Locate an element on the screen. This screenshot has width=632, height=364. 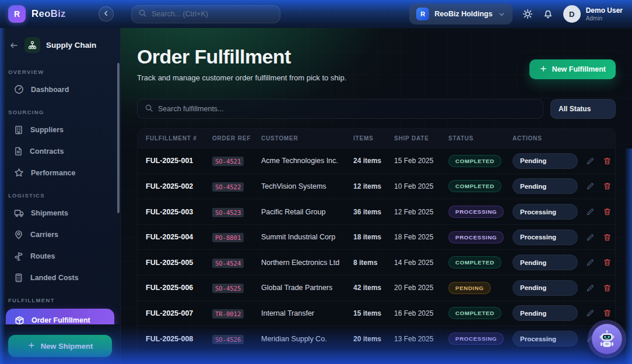
theme-toggle-button is located at coordinates (528, 14).